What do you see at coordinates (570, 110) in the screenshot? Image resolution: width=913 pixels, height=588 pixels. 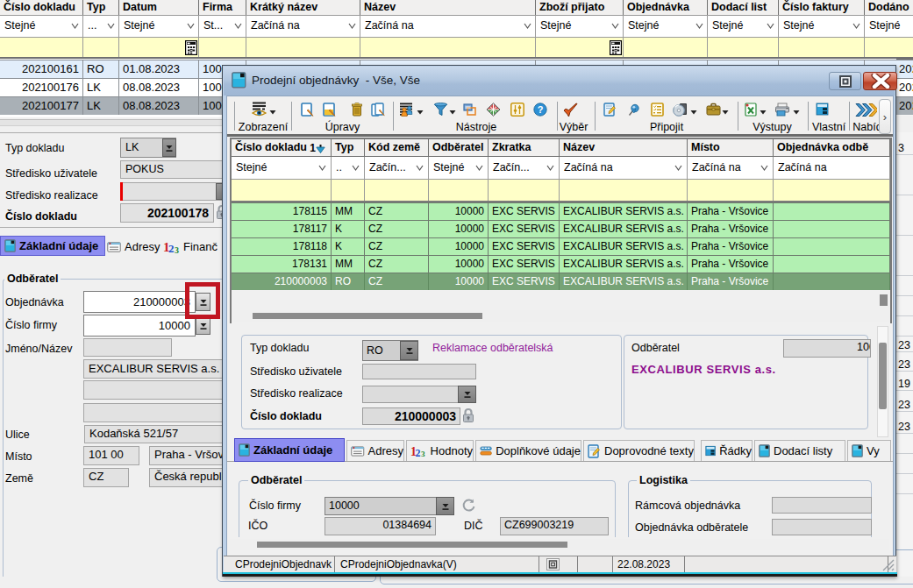 I see `select-button` at bounding box center [570, 110].